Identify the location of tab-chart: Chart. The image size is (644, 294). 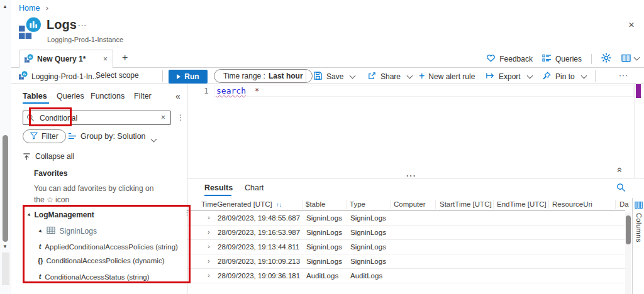
(254, 188).